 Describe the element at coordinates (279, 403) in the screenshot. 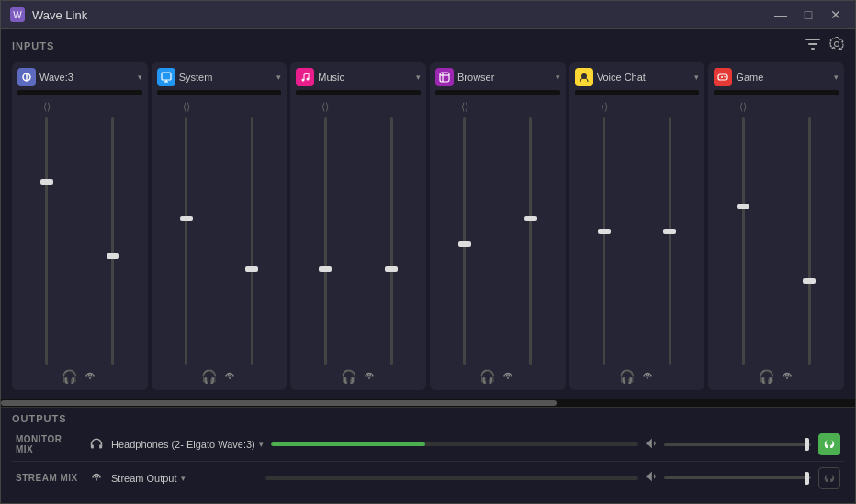

I see `scroll-thumb` at that location.